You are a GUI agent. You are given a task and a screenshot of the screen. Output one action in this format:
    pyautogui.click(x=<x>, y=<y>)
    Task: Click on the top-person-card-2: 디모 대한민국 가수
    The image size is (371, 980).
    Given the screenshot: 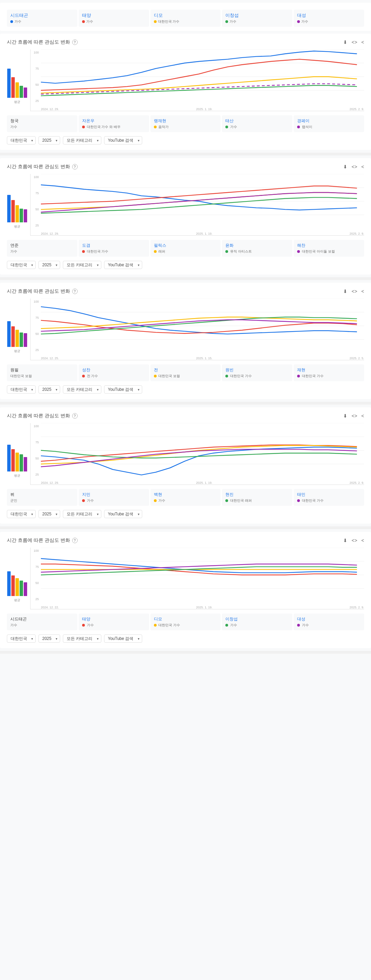 What is the action you would take?
    pyautogui.click(x=186, y=18)
    